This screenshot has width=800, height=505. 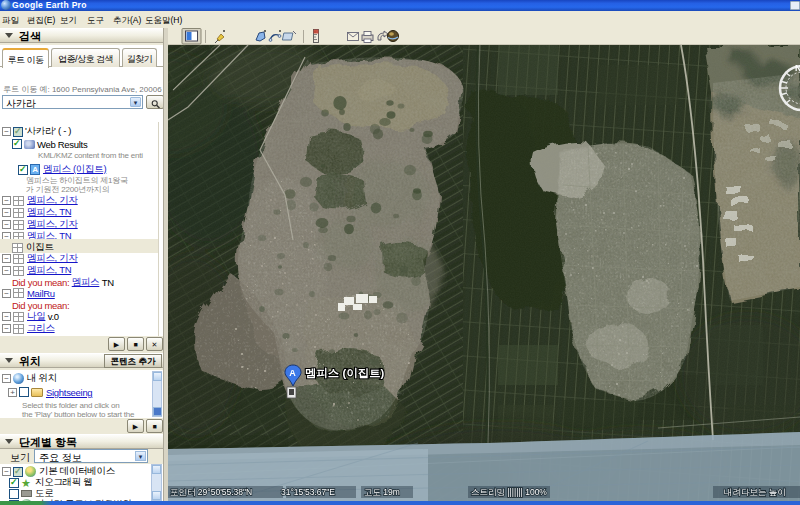 What do you see at coordinates (382, 492) in the screenshot?
I see `svg-text: 고도 19m` at bounding box center [382, 492].